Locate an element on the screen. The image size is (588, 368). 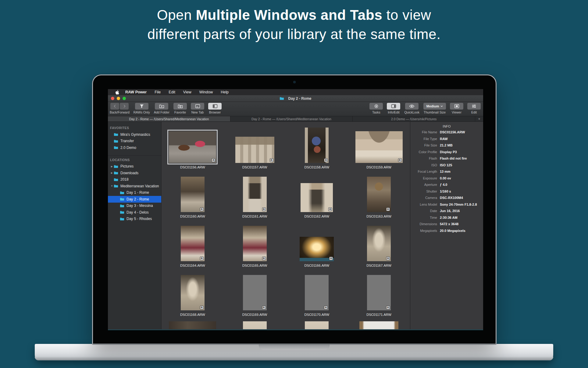
sidebar-item-label: Mediterranean Vacation is located at coordinates (140, 186).